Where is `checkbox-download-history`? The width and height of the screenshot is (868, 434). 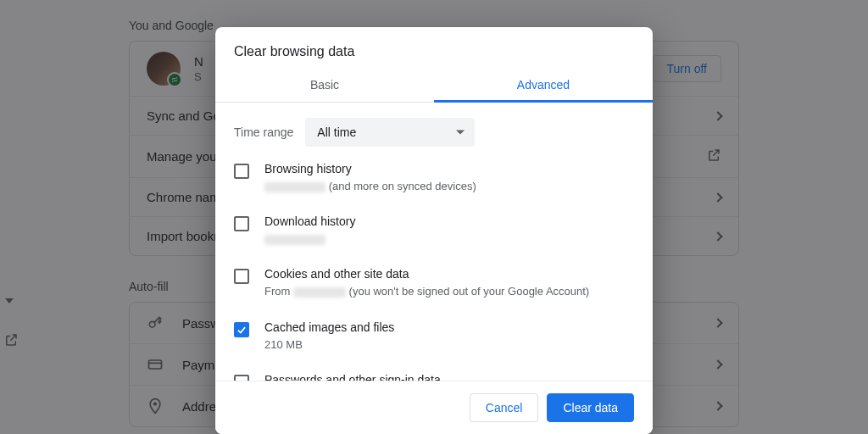
checkbox-download-history is located at coordinates (242, 224).